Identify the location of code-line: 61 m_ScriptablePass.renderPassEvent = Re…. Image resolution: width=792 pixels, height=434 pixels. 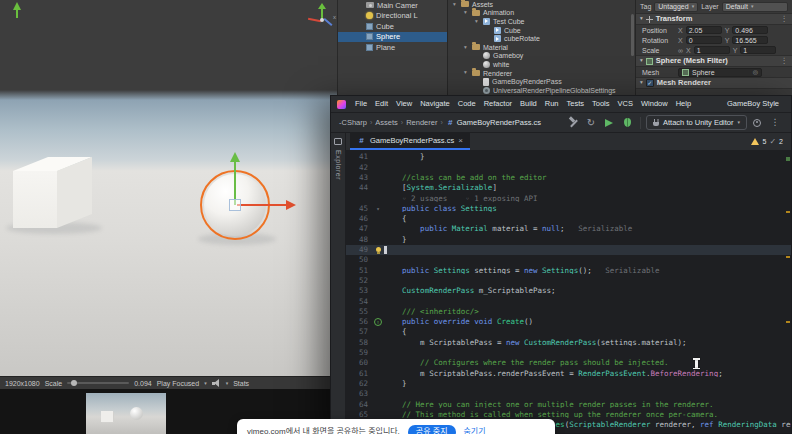
(568, 373).